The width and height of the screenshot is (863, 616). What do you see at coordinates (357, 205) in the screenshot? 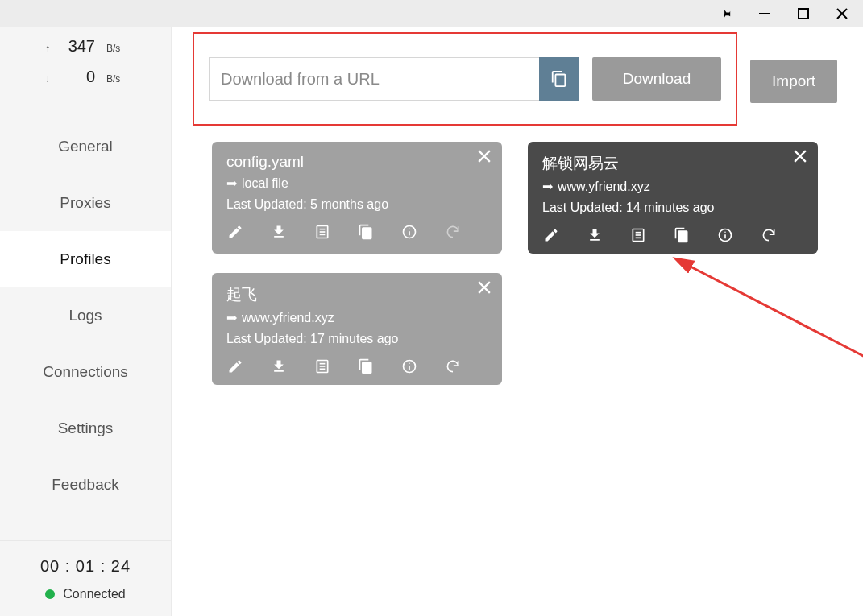
I see `profile-updated: Last Updated: 5 months ago` at bounding box center [357, 205].